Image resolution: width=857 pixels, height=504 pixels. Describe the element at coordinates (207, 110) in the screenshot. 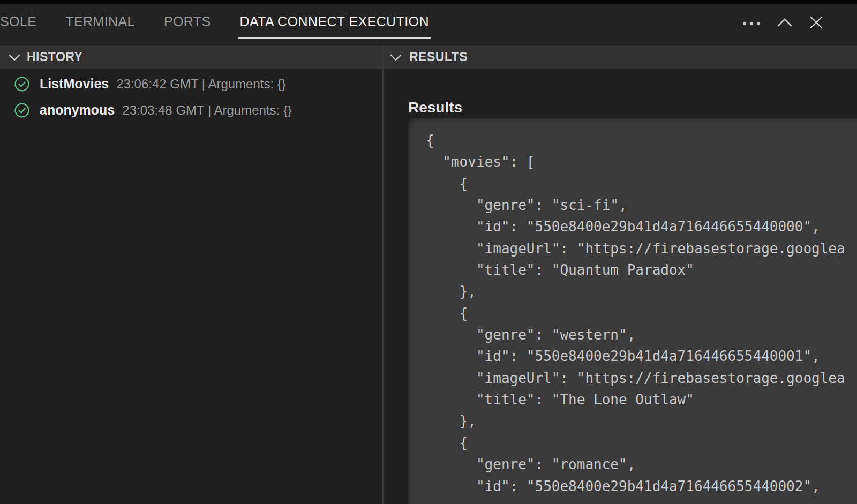

I see `operation-meta: 23:03:48 GMT | Arguments: {}` at that location.